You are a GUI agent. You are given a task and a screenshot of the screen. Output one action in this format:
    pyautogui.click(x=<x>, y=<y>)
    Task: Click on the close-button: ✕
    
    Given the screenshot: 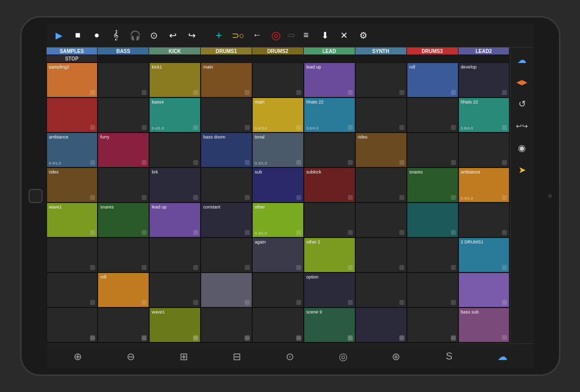 What is the action you would take?
    pyautogui.click(x=344, y=36)
    